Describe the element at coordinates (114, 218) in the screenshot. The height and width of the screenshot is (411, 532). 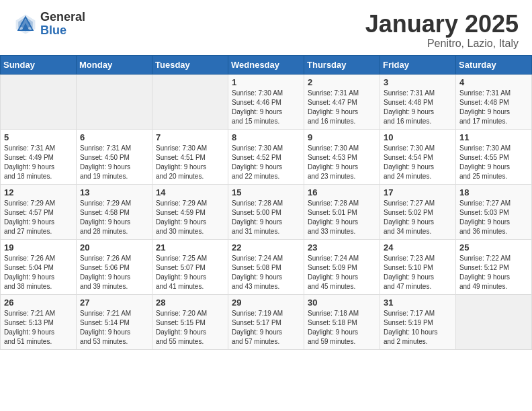
I see `day-info: Sunrise: 7:29 AM Sunset: 4:58 PM Dayligh…` at that location.